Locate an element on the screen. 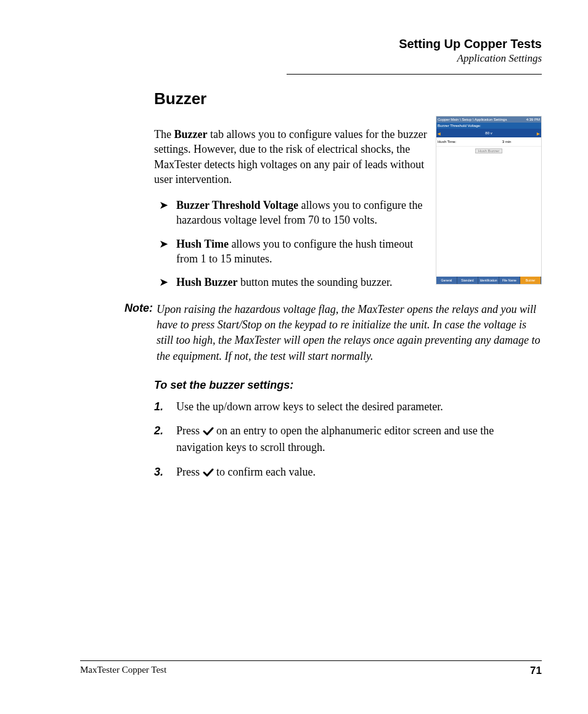 The image size is (588, 714). ss-field-value: 80 v is located at coordinates (488, 133).